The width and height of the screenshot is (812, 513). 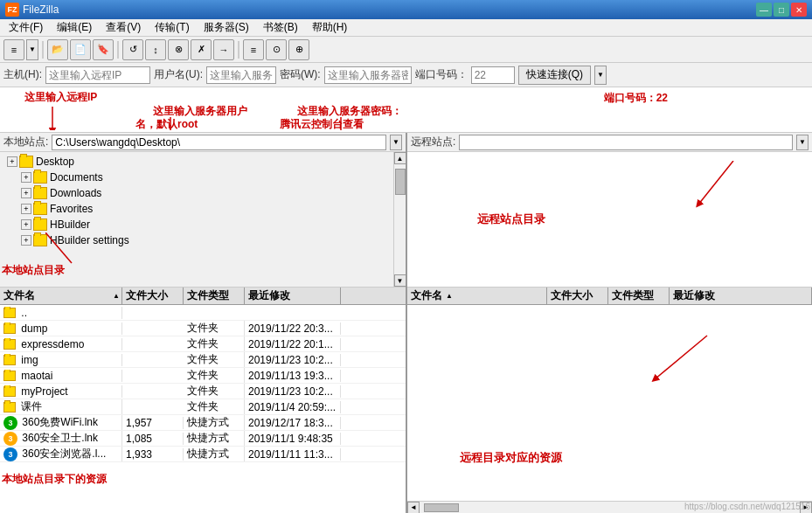 What do you see at coordinates (26, 193) in the screenshot?
I see `tree-expander-downloads: +` at bounding box center [26, 193].